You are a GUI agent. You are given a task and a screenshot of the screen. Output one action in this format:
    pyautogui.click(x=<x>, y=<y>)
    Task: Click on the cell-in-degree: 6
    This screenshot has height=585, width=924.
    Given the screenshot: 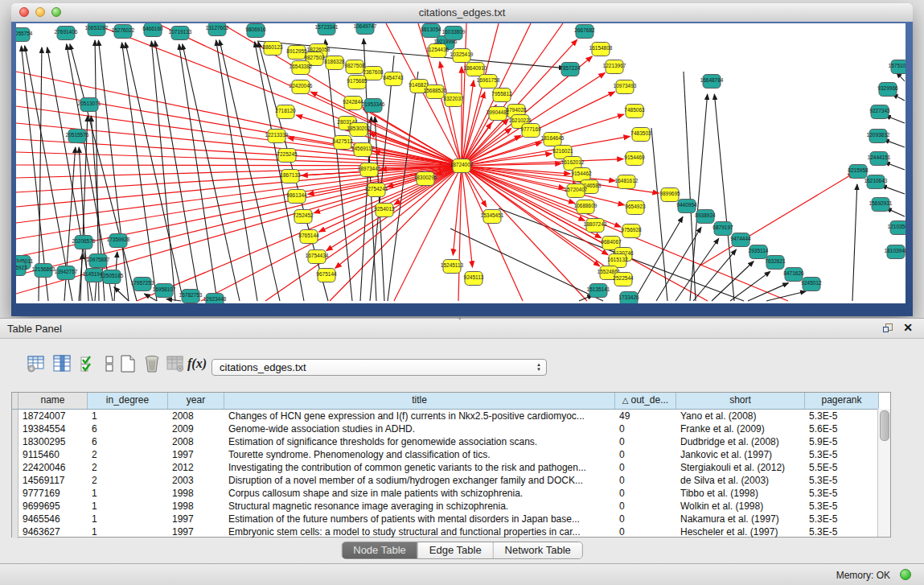 What is the action you would take?
    pyautogui.click(x=128, y=429)
    